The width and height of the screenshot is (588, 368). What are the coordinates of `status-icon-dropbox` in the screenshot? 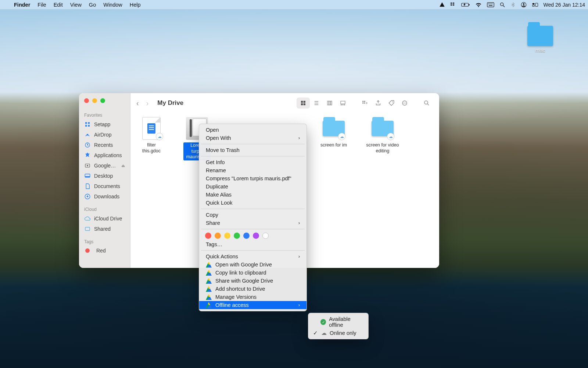 It's located at (453, 5).